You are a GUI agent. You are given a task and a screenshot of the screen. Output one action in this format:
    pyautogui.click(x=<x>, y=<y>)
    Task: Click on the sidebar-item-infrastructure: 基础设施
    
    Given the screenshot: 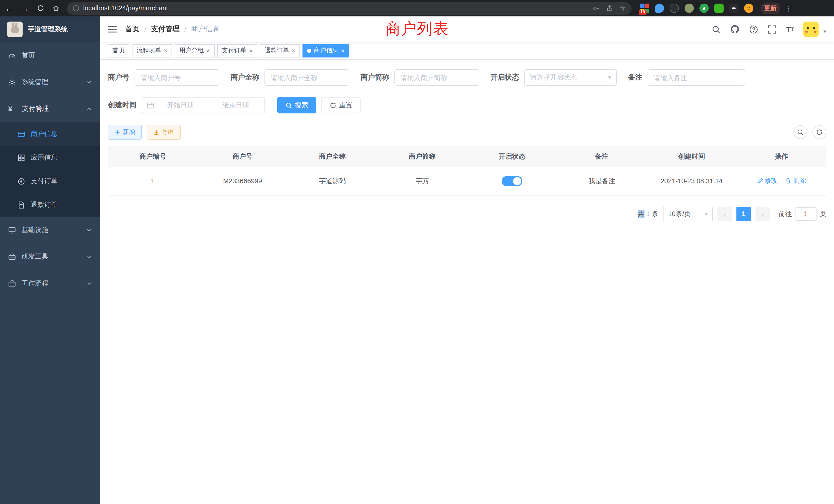 What is the action you would take?
    pyautogui.click(x=50, y=230)
    